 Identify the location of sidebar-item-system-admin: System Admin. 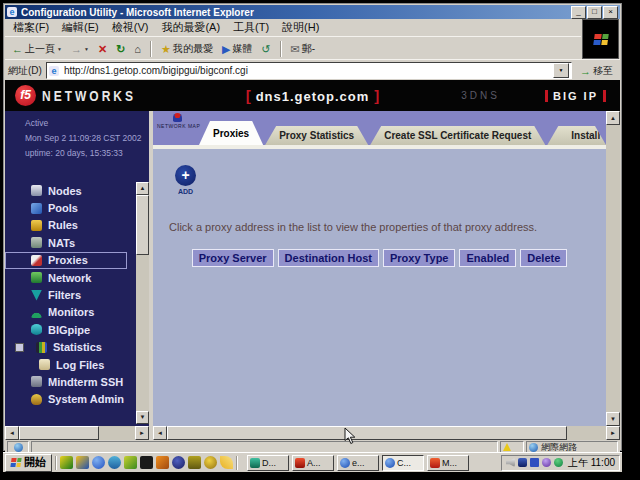
(70, 400).